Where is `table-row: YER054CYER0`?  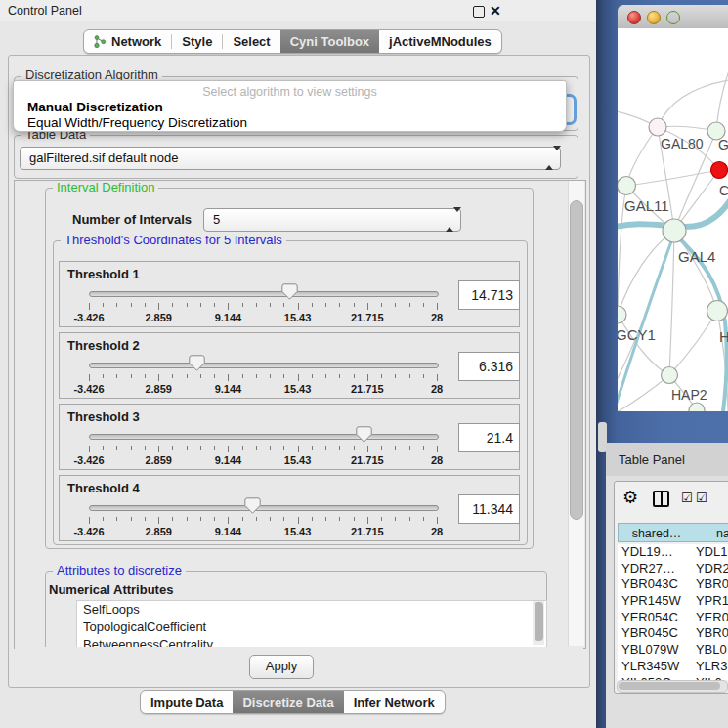
table-row: YER054CYER0 is located at coordinates (672, 618).